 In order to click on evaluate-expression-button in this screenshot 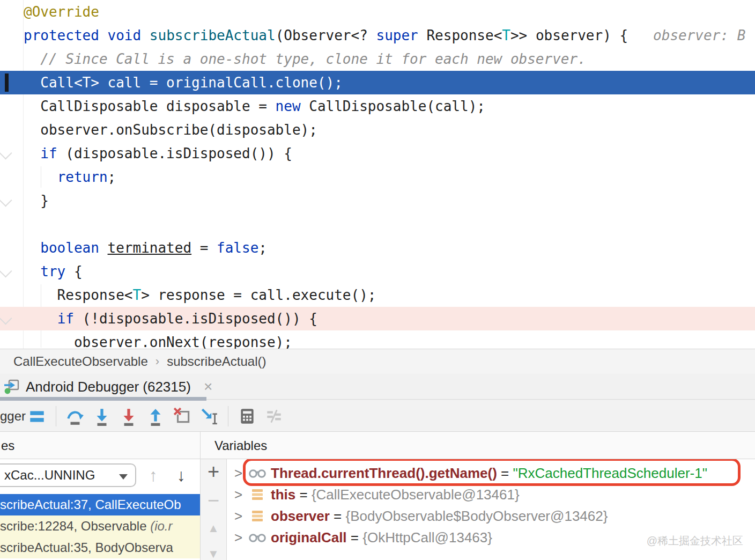, I will do `click(247, 416)`.